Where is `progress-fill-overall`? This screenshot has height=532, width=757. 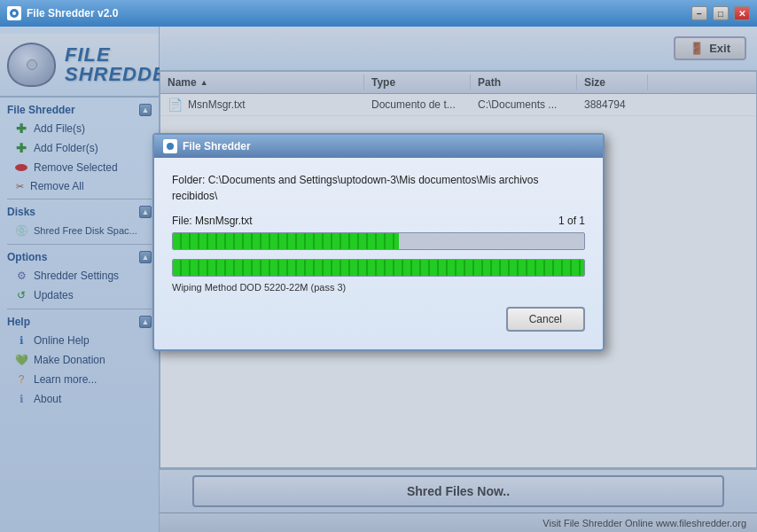 progress-fill-overall is located at coordinates (378, 268).